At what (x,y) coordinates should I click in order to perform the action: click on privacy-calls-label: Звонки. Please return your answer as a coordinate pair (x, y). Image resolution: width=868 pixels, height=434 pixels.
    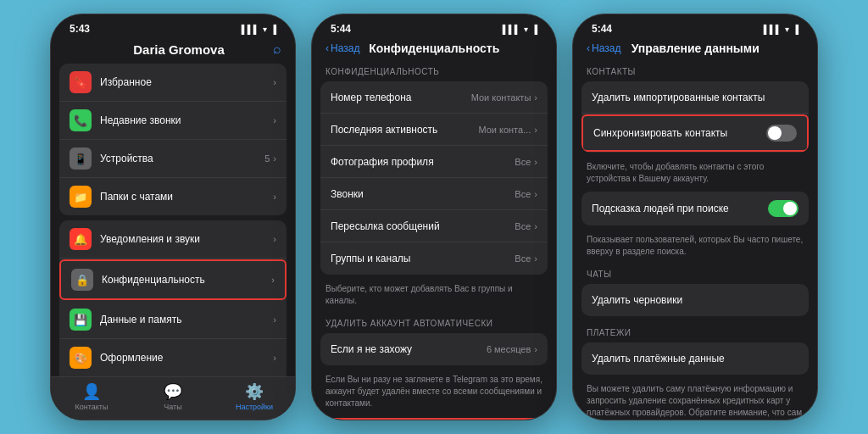
    Looking at the image, I should click on (422, 194).